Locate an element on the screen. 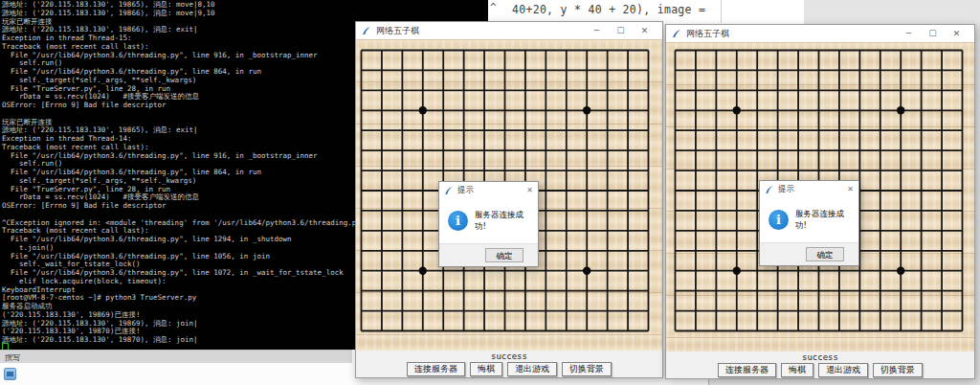 The image size is (980, 385). compose-bar: 撰写 is located at coordinates (176, 356).